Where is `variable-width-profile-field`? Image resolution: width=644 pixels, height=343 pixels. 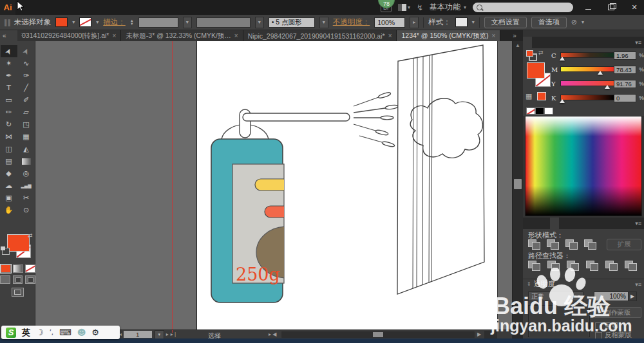 variable-width-profile-field is located at coordinates (223, 23).